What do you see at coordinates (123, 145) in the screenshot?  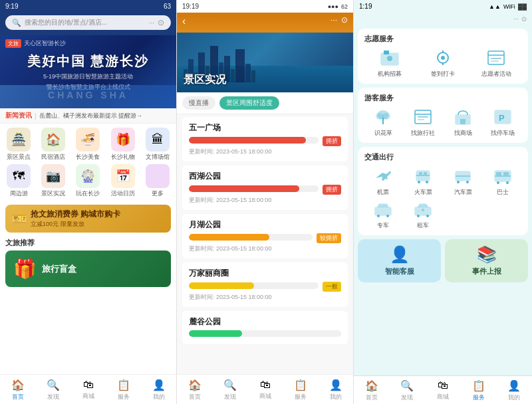 I see `cat-gift: 🎁 长沙礼物` at bounding box center [123, 145].